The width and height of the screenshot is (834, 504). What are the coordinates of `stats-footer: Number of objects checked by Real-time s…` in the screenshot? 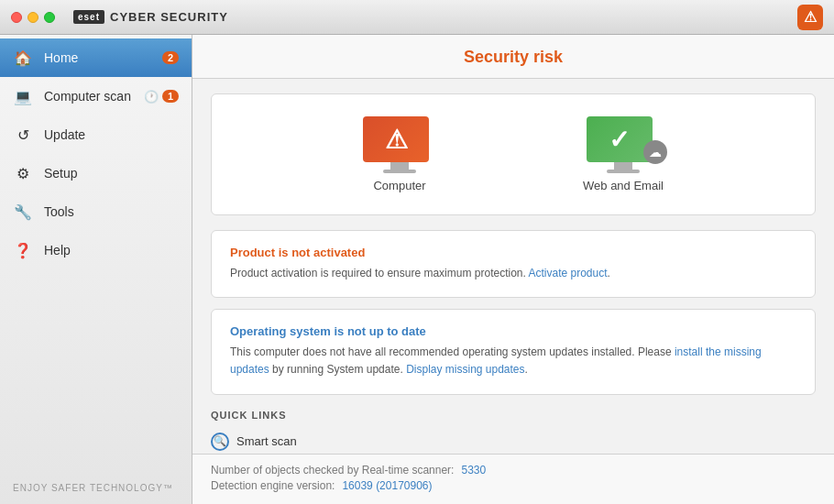 It's located at (513, 478).